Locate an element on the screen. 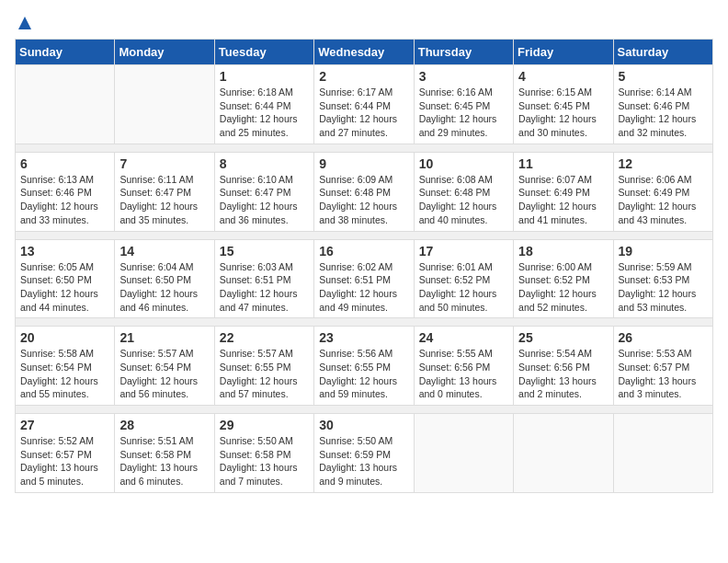  day-info: Sunrise: 5:52 AM Sunset: 6:57 PM Dayligh… is located at coordinates (64, 462).